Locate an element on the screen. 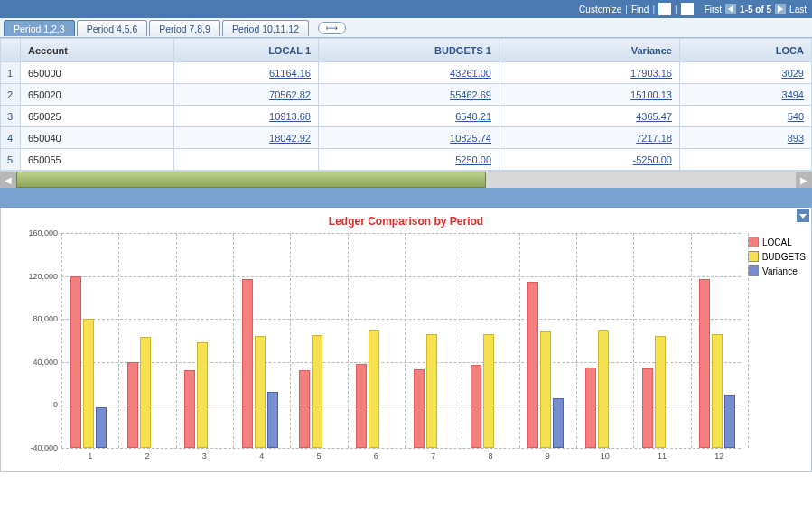 This screenshot has width=812, height=512. legend-label: LOCAL is located at coordinates (777, 242).